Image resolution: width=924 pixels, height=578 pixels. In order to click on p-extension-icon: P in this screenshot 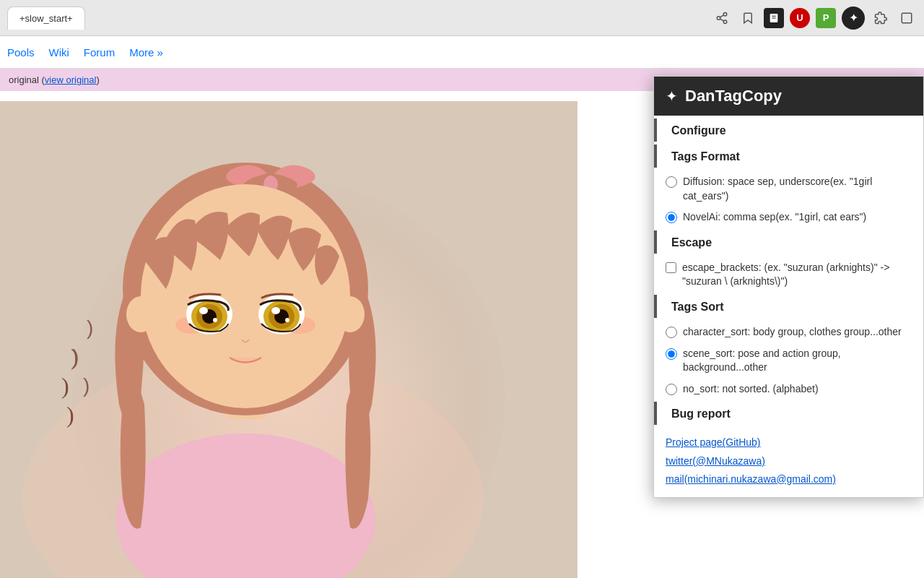, I will do `click(826, 18)`.